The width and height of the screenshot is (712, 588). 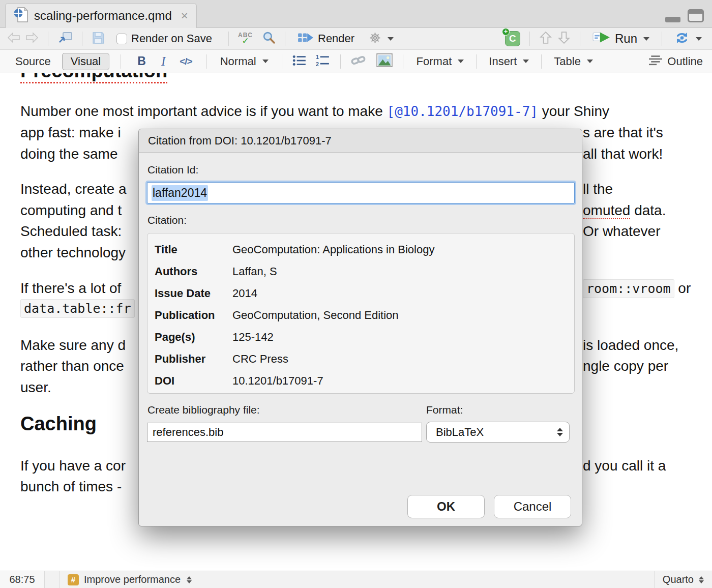 I want to click on inline-code: room::vroom, so click(x=629, y=289).